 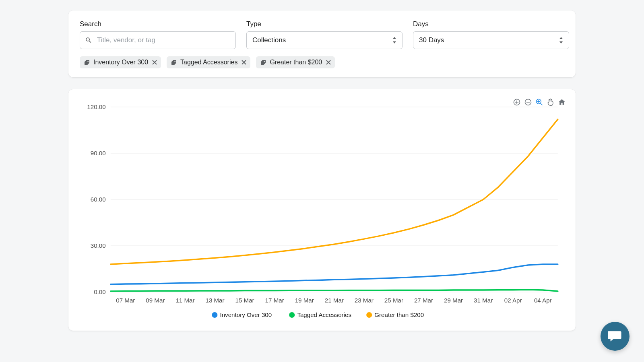 What do you see at coordinates (120, 62) in the screenshot?
I see `filter-chip: Inventory Over 300` at bounding box center [120, 62].